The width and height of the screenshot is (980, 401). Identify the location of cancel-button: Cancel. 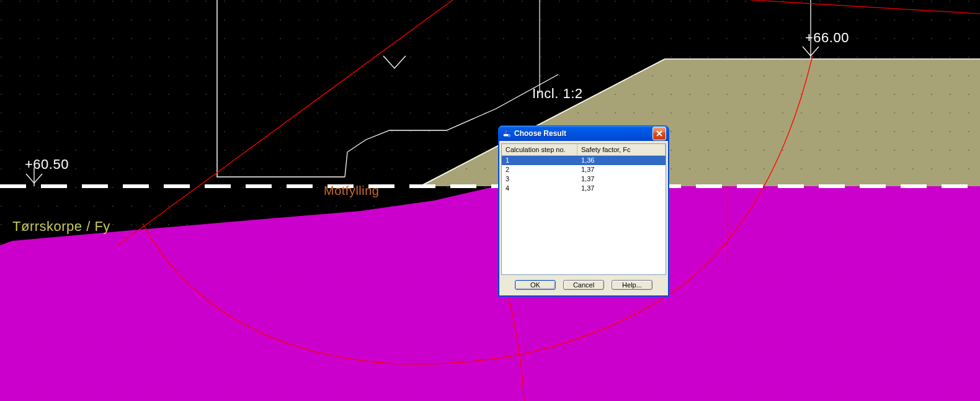
(584, 285).